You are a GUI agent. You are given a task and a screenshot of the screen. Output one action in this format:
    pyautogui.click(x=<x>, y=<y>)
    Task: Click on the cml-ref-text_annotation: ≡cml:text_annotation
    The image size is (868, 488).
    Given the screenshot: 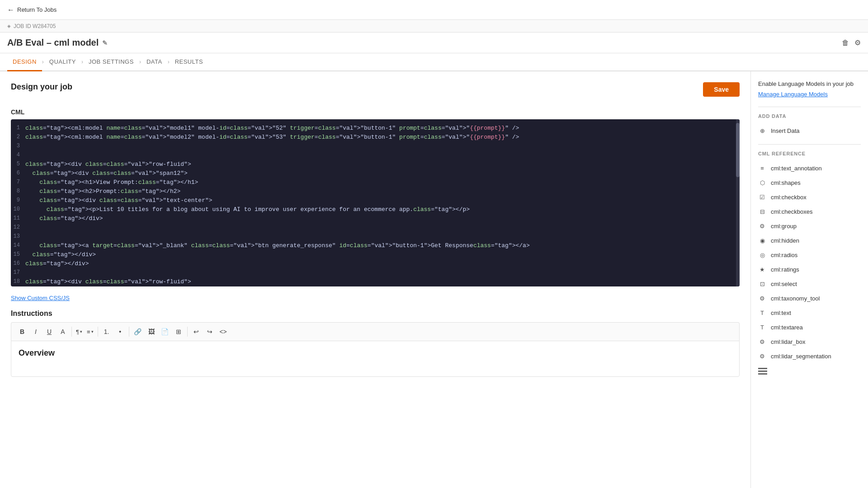 What is the action you would take?
    pyautogui.click(x=809, y=168)
    